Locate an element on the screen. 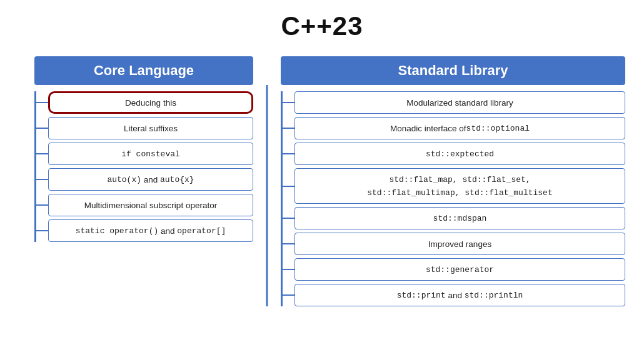 The image size is (644, 362). left-list: Deducing this Literal suffixes if conste… is located at coordinates (144, 166).